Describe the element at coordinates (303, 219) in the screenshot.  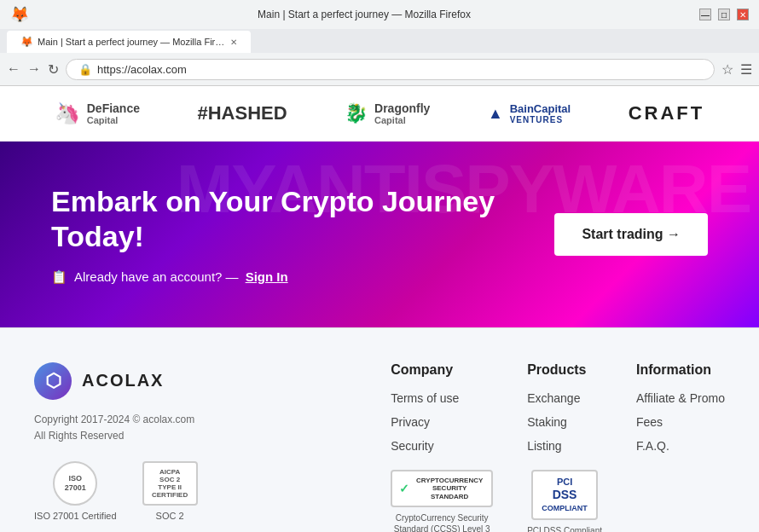
I see `hero-title: Embark on Your Crypto Journey Today!` at that location.